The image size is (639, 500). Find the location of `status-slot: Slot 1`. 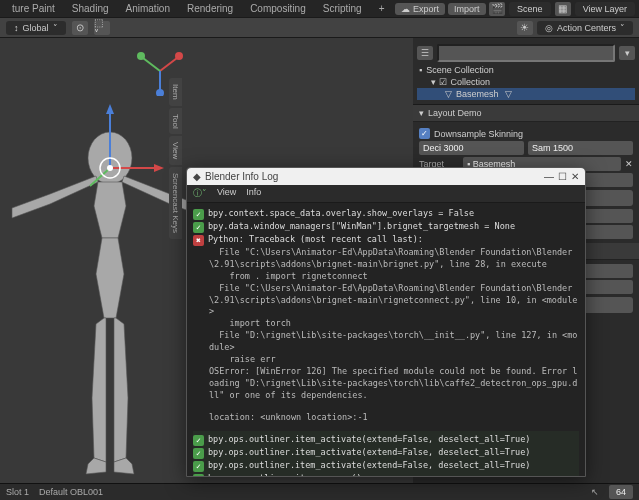

status-slot: Slot 1 is located at coordinates (18, 492).